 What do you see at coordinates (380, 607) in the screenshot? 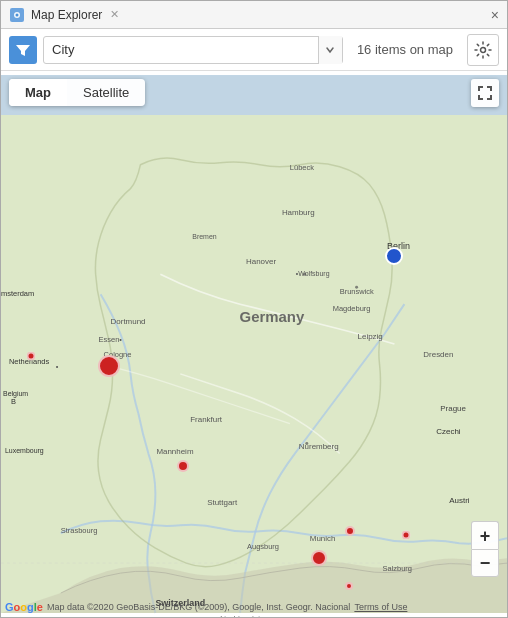
I see `terms-of-use: Terms of Use` at bounding box center [380, 607].